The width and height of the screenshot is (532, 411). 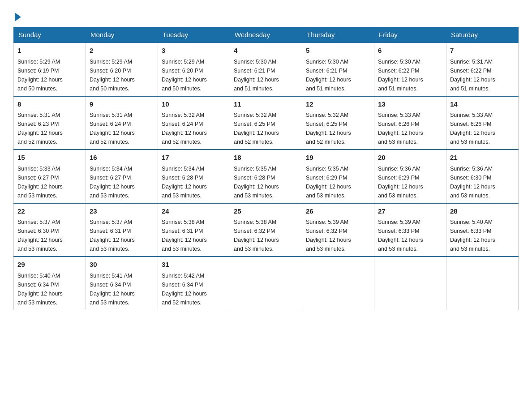 I want to click on calendar-day-cell: 18Sunrise: 5:35 AMSunset: 6:28 PMDayligh…, so click(x=266, y=176).